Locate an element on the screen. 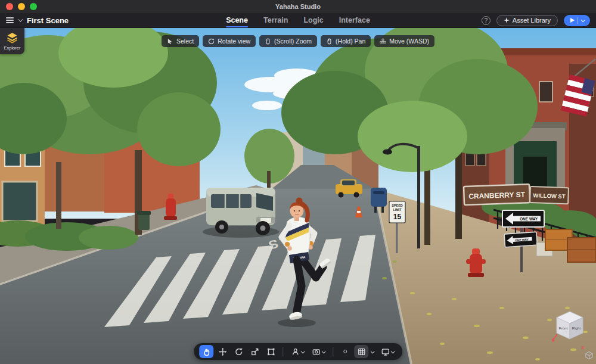  display-icon is located at coordinates (385, 351).